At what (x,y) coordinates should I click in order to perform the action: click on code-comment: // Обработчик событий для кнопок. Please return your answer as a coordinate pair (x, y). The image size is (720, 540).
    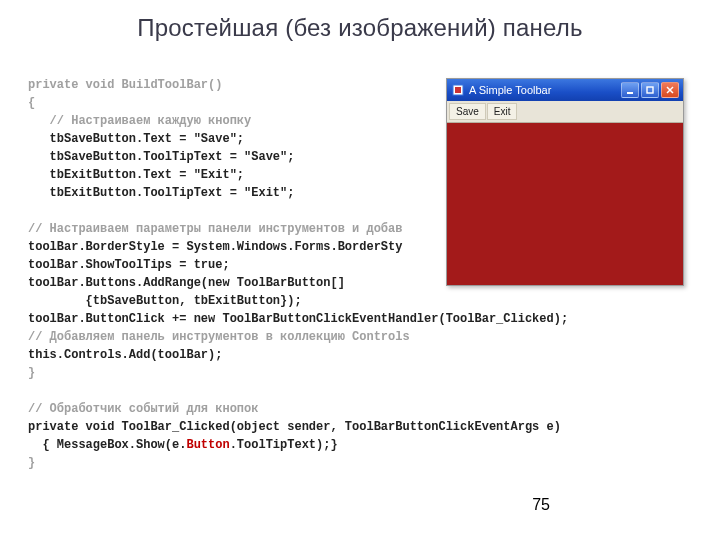
    Looking at the image, I should click on (143, 409).